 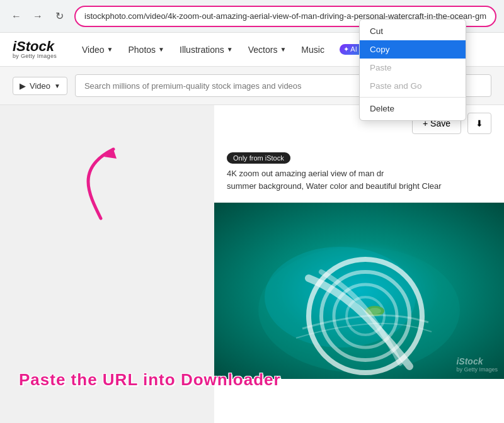 I want to click on nav-vectors: Vectors ▼, so click(x=267, y=50).